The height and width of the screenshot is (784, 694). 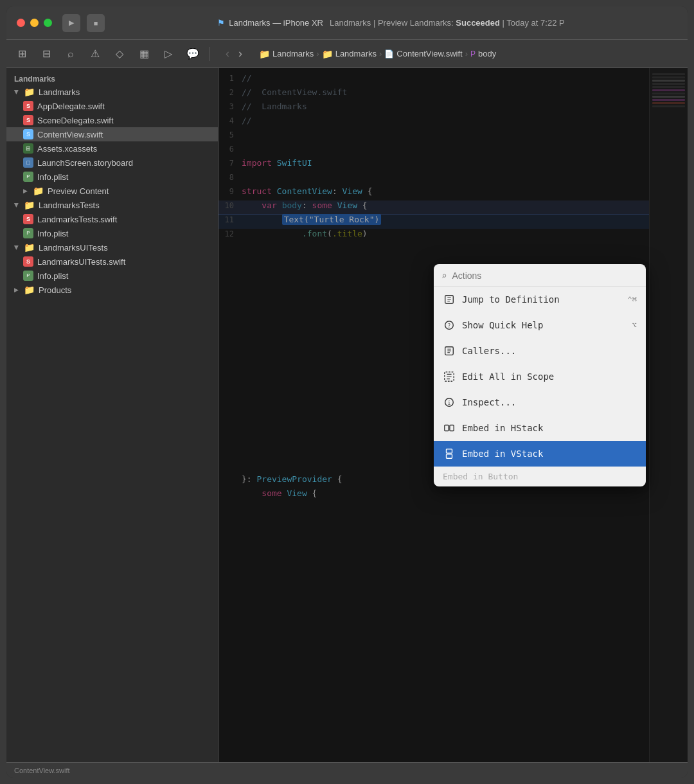 I want to click on menu-item-show-quick-help: ? Show Quick Help ⌥, so click(x=540, y=325).